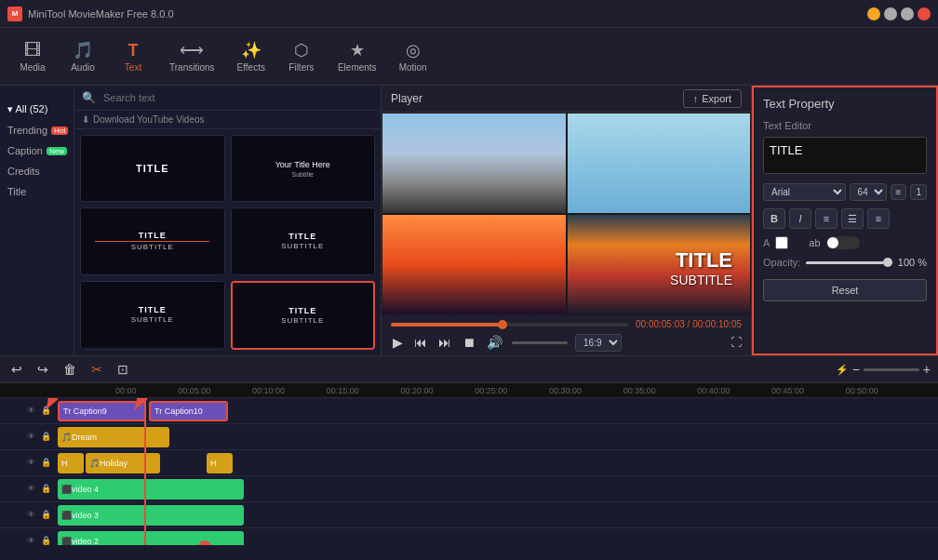  I want to click on cat-credits: Credits, so click(37, 171).